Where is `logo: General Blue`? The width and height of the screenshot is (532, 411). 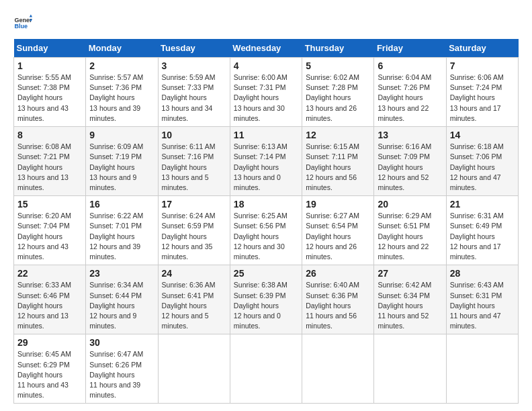 logo: General Blue is located at coordinates (23, 23).